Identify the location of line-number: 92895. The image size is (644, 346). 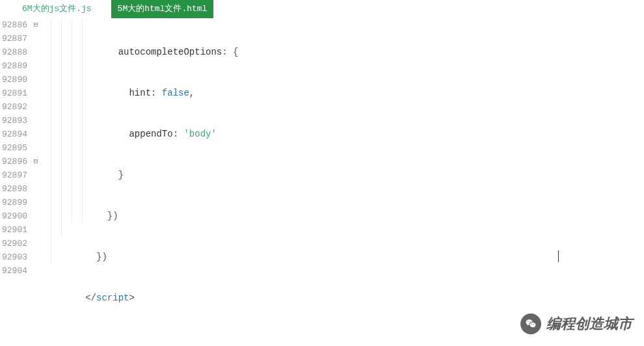
(14, 148).